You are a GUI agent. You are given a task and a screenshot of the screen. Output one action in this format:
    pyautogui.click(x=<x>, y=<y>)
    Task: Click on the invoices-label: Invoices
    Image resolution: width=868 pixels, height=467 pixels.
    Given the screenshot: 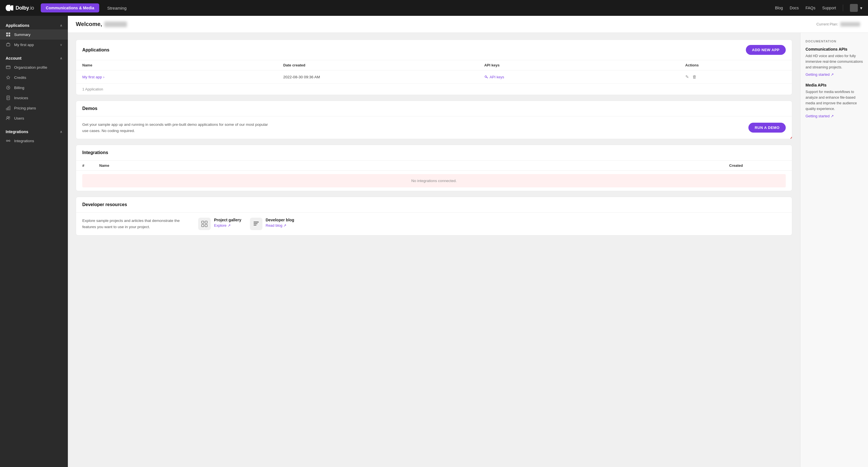 What is the action you would take?
    pyautogui.click(x=21, y=98)
    